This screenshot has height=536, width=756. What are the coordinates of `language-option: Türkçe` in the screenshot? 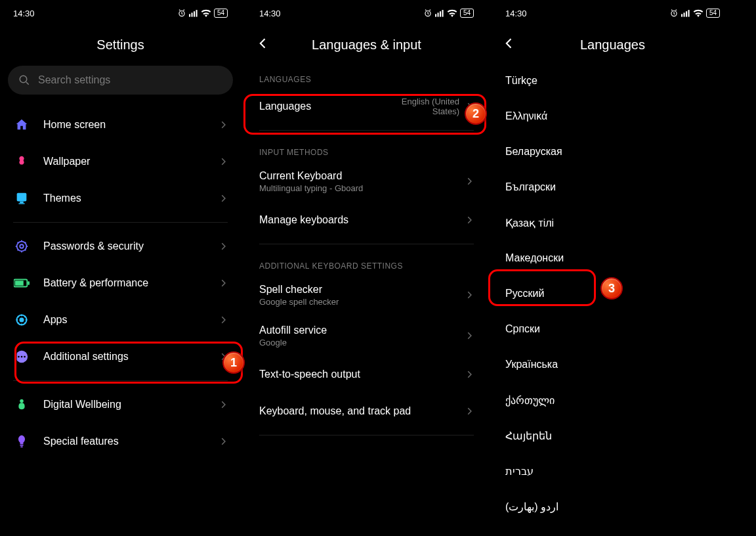 It's located at (613, 81).